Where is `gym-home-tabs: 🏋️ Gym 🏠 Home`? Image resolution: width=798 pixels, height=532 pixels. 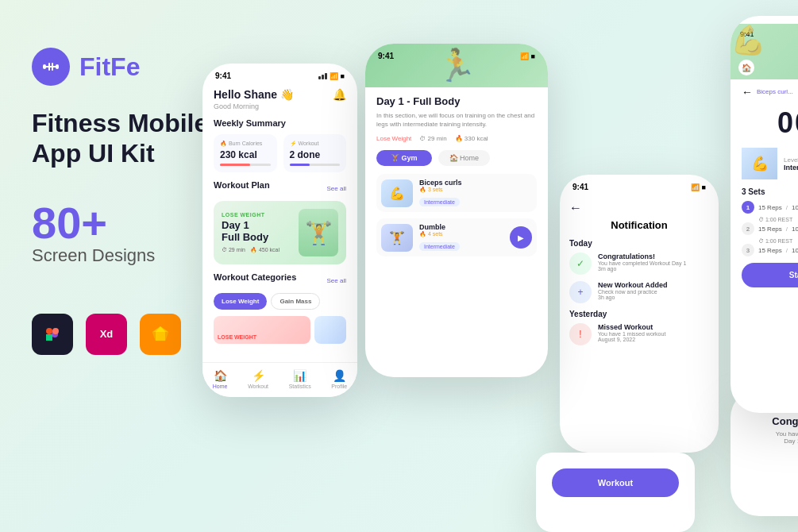
gym-home-tabs: 🏋️ Gym 🏠 Home is located at coordinates (457, 158).